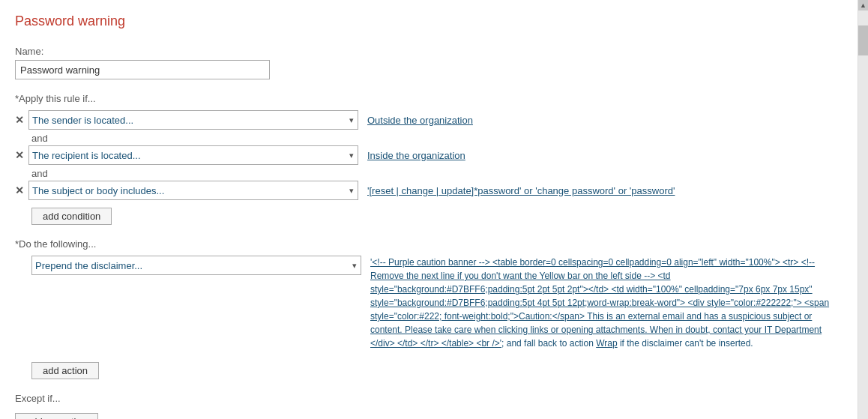  I want to click on remove-condition-2: ✕, so click(19, 155).